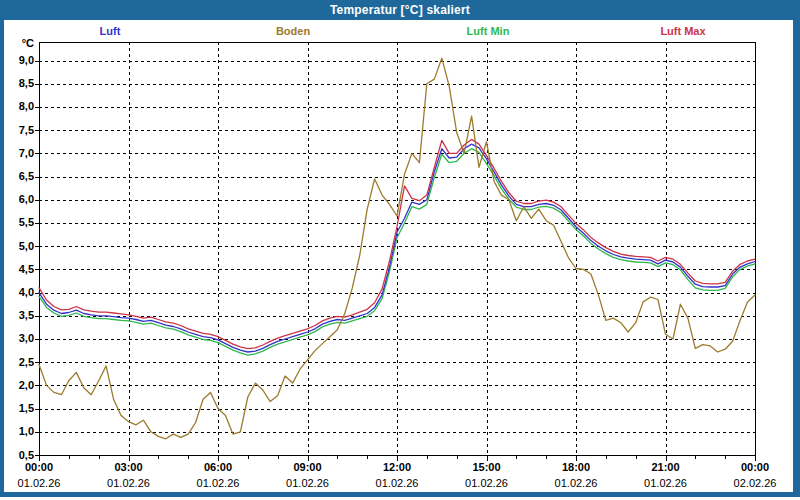 Image resolution: width=800 pixels, height=500 pixels. Describe the element at coordinates (128, 467) in the screenshot. I see `x-tick-time: 03:00` at that location.